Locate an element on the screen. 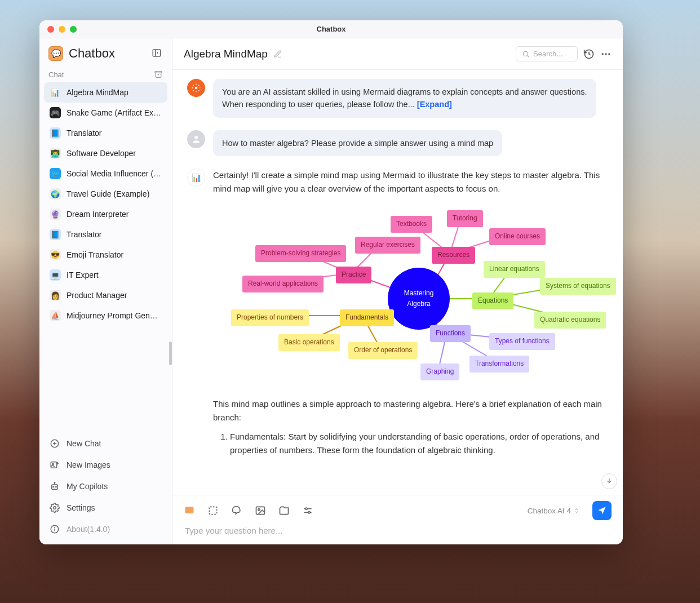  sidebar-item-snake-game: 🎮Snake Game (Artifact Exa… is located at coordinates (106, 113).